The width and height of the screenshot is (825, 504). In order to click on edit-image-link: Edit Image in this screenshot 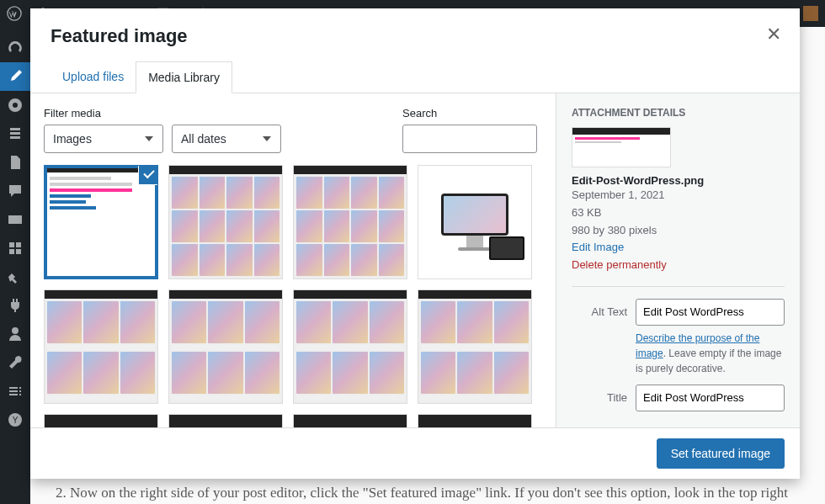, I will do `click(598, 247)`.